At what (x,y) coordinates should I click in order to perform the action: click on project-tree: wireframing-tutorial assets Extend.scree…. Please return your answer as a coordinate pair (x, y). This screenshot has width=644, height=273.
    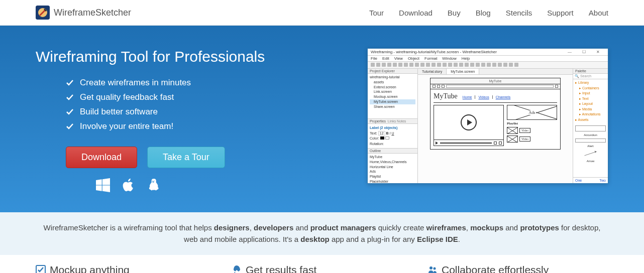
    Looking at the image, I should click on (393, 96).